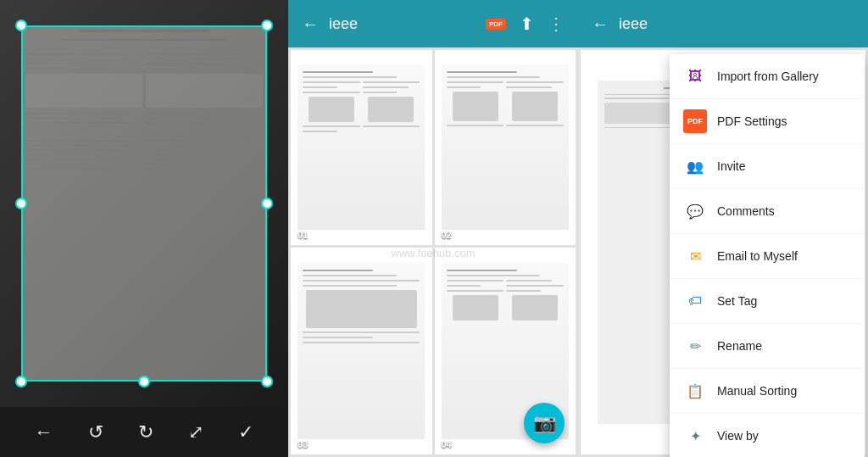  What do you see at coordinates (361, 351) in the screenshot?
I see `page-03: 03` at bounding box center [361, 351].